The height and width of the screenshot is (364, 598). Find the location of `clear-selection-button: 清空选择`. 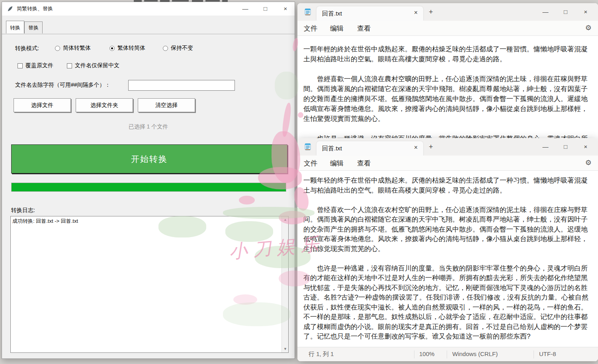

clear-selection-button: 清空选择 is located at coordinates (166, 105).